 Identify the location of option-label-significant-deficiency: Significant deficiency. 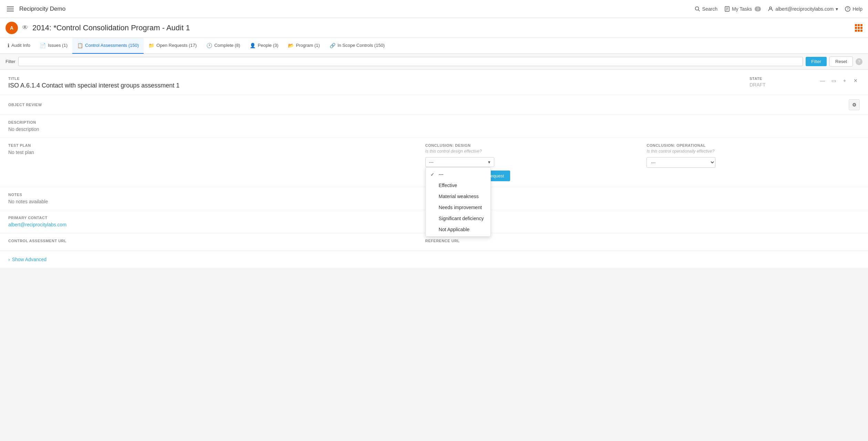
(462, 218).